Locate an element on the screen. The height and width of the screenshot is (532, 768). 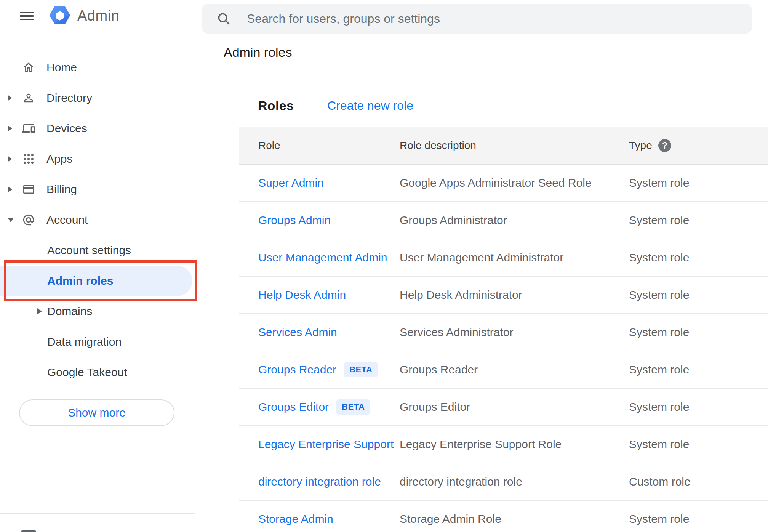
table-row: Help Desk AdminHelp Desk AdministratorSy… is located at coordinates (504, 295).